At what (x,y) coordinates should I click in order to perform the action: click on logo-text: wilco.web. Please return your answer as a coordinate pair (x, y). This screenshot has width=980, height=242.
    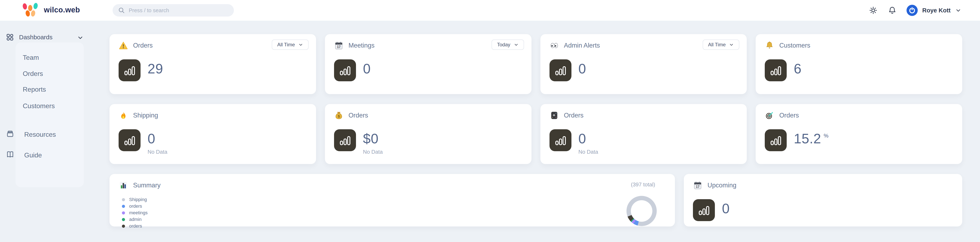
    Looking at the image, I should click on (62, 10).